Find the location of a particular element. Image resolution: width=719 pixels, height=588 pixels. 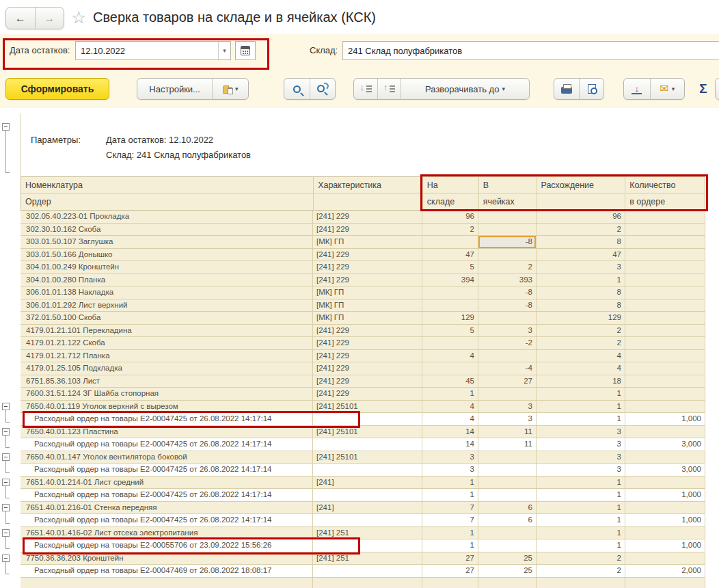

cell-stock: 27 is located at coordinates (450, 559).